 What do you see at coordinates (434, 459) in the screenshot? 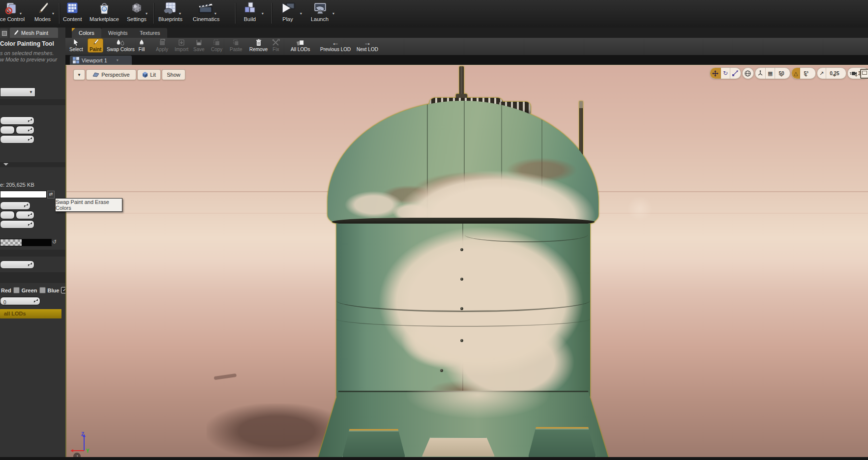
I see `window-bottom-edge` at bounding box center [434, 459].